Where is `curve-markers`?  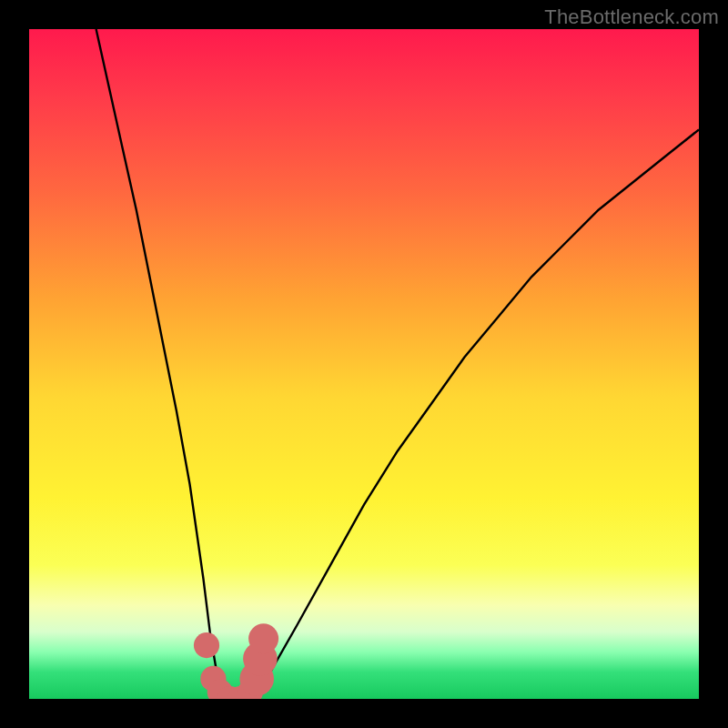
curve-markers is located at coordinates (237, 661).